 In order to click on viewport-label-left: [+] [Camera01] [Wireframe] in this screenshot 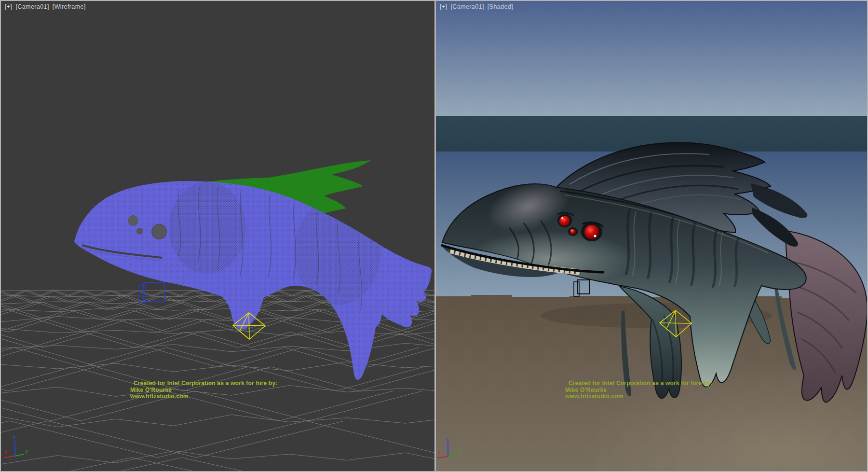, I will do `click(45, 7)`.